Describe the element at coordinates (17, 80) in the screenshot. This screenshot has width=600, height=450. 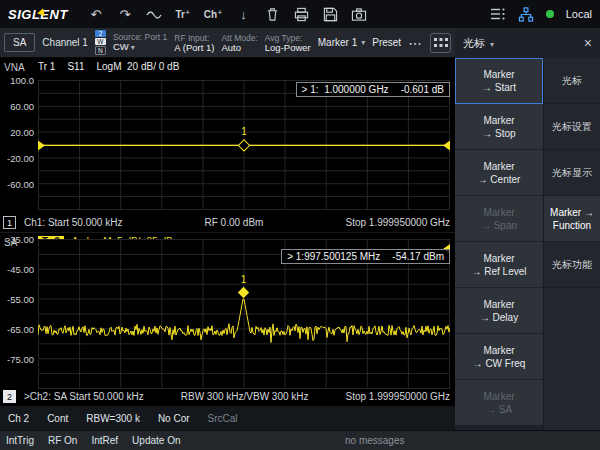
I see `vna-y-tick: 100.0` at that location.